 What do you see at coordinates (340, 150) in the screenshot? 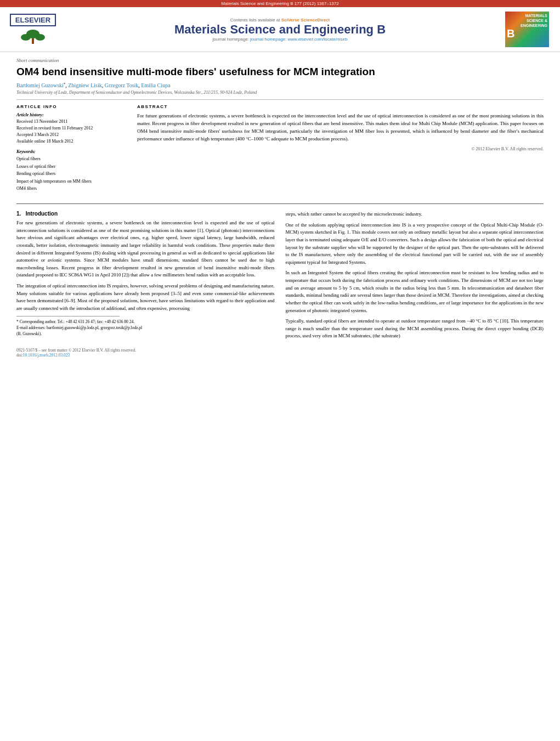
I see `abstract-column: ABSTRACT For future generations of elect…` at bounding box center [340, 150].